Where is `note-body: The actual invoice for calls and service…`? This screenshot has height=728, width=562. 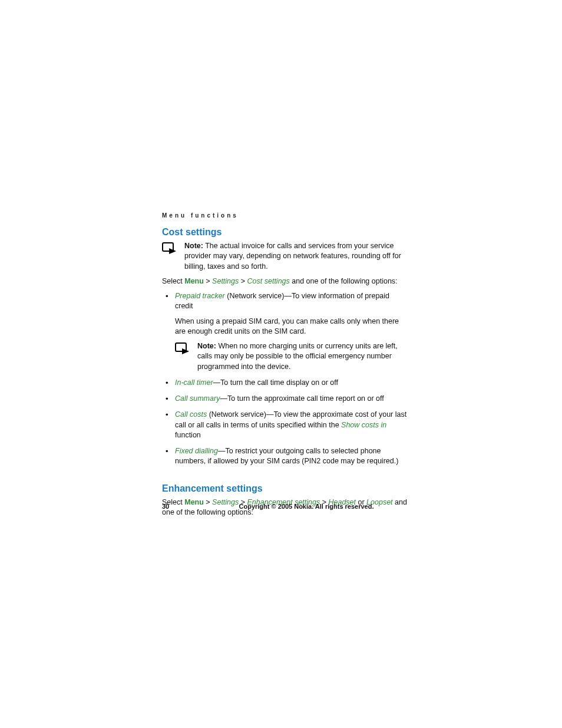 note-body: The actual invoice for calls and service… is located at coordinates (293, 256).